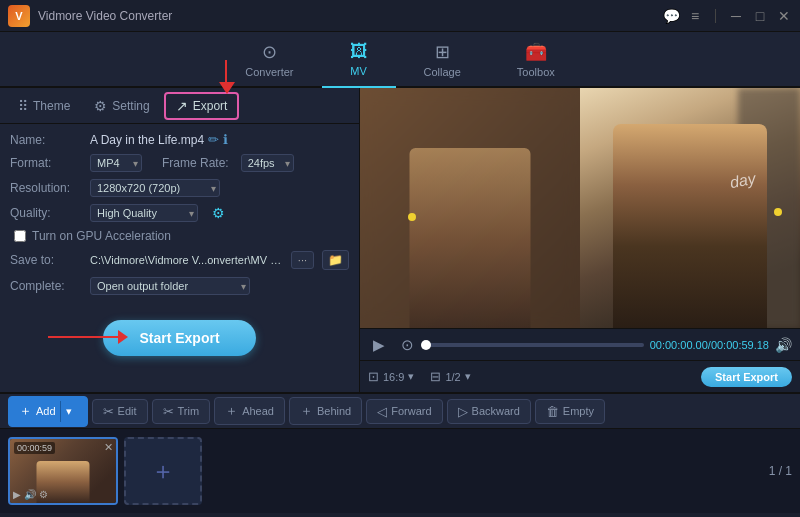  I want to click on converter-icon: ⊙, so click(270, 52).